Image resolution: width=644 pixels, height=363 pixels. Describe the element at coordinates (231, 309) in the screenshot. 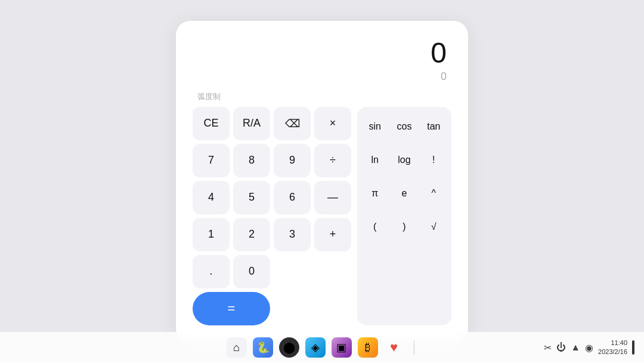

I see `btn-equals: =` at that location.